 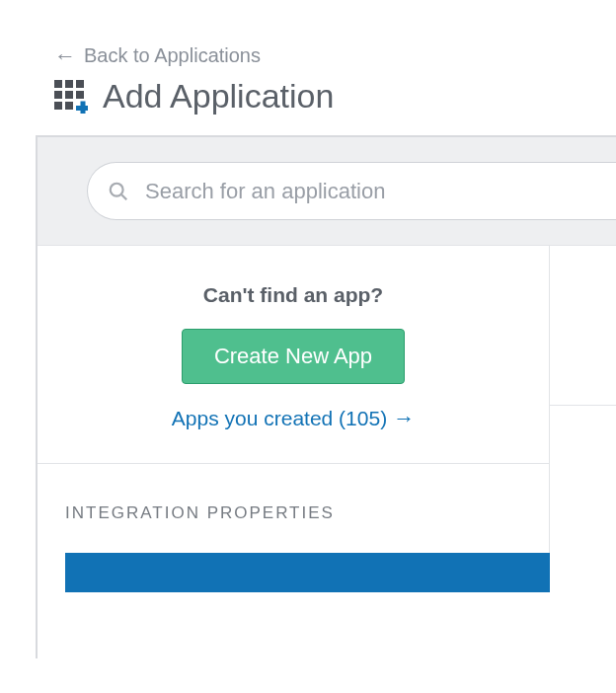 What do you see at coordinates (172, 55) in the screenshot?
I see `back-label: Back to Applications` at bounding box center [172, 55].